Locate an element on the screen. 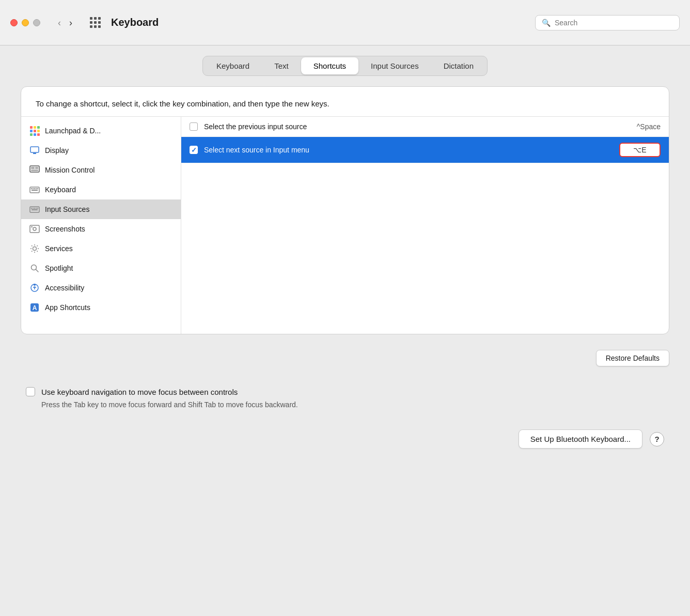 Image resolution: width=690 pixels, height=616 pixels. tabs-container: Keyboard Text Shortcuts Input Sources Di… is located at coordinates (345, 66).